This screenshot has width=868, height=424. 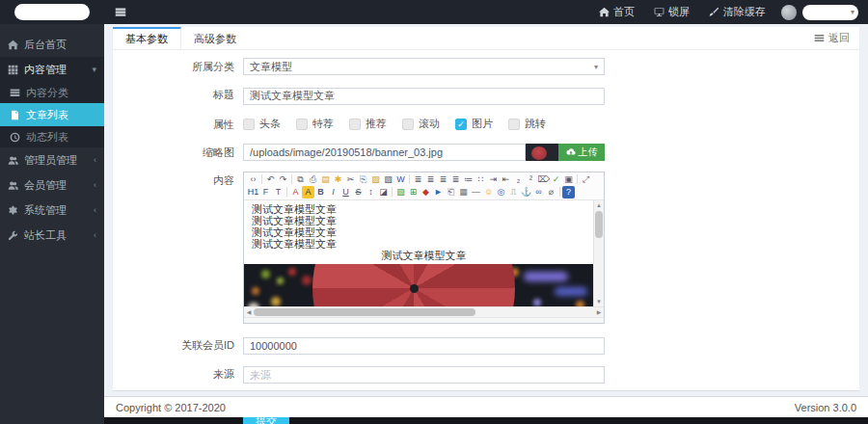 I want to click on sidebar-item-system-management: 系统管理 ‹, so click(x=52, y=210).